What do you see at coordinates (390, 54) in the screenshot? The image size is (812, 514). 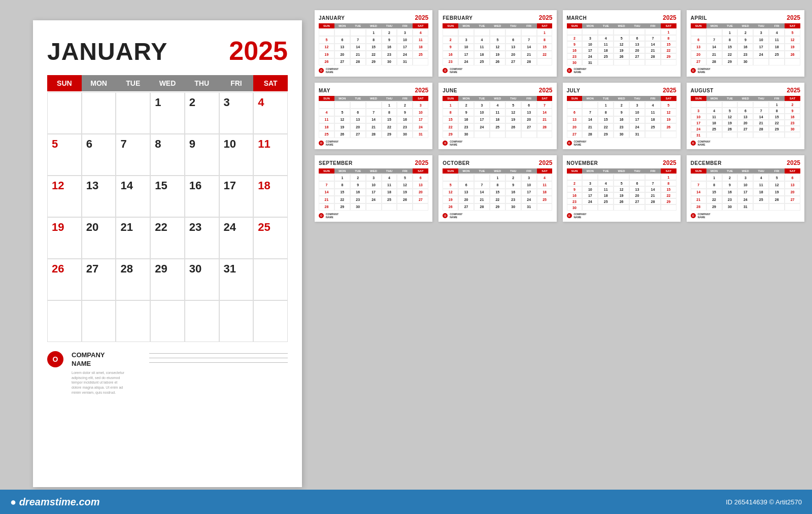 I see `small-cal-cell: 23` at bounding box center [390, 54].